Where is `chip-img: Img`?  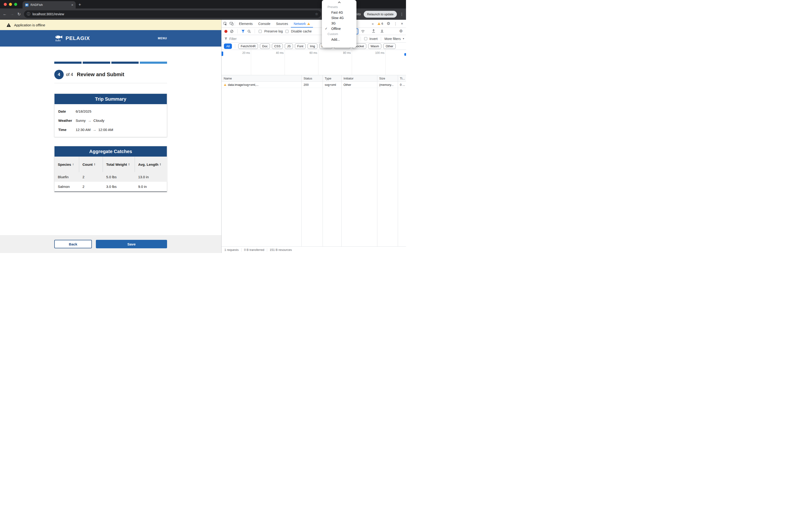
chip-img: Img is located at coordinates (312, 46).